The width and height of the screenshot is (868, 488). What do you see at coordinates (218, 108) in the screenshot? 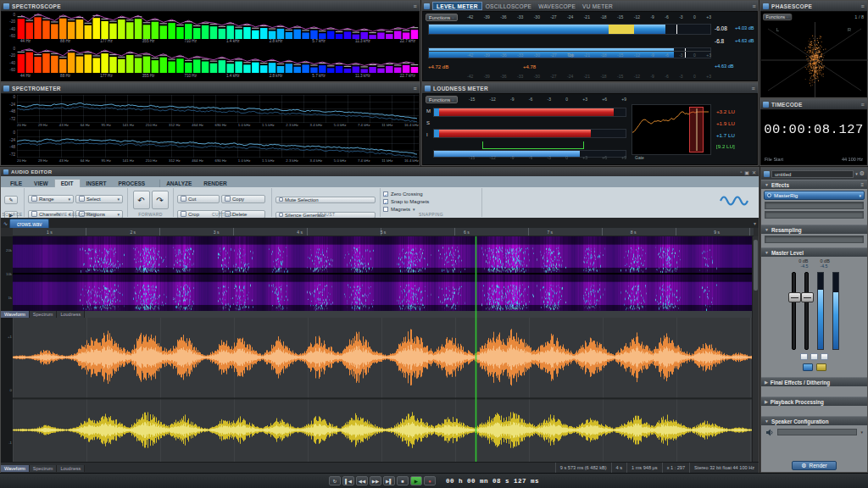
I see `spectrometer-display-top` at bounding box center [218, 108].